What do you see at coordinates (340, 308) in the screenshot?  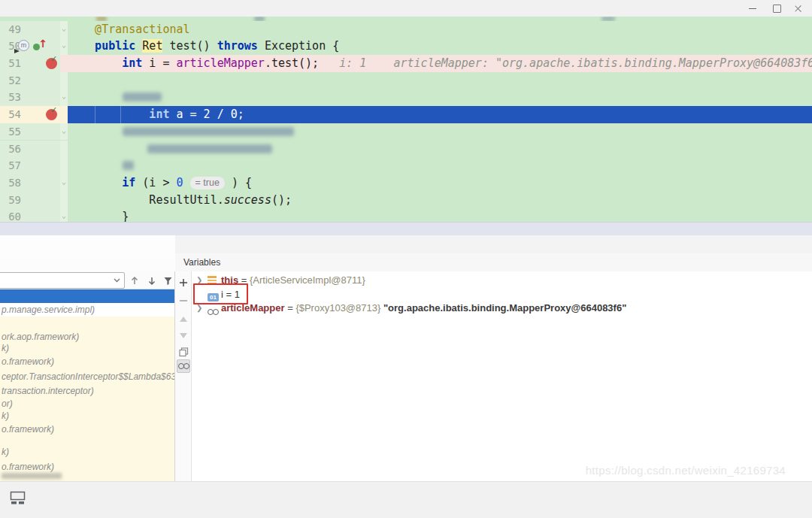 I see `variable-value: {$Proxy103@8713}` at bounding box center [340, 308].